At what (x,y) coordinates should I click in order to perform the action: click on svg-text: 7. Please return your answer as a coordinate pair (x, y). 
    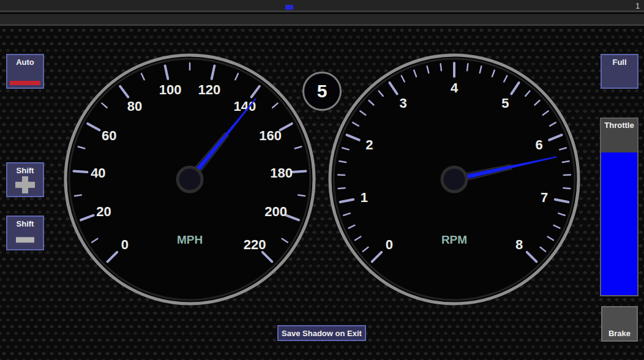
    Looking at the image, I should click on (544, 197).